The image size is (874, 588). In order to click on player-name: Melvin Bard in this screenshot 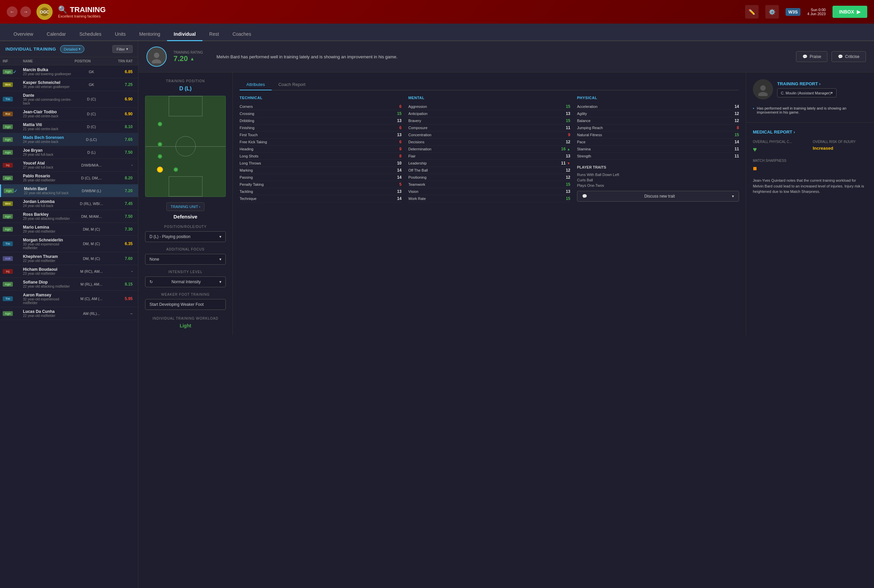, I will do `click(50, 189)`.